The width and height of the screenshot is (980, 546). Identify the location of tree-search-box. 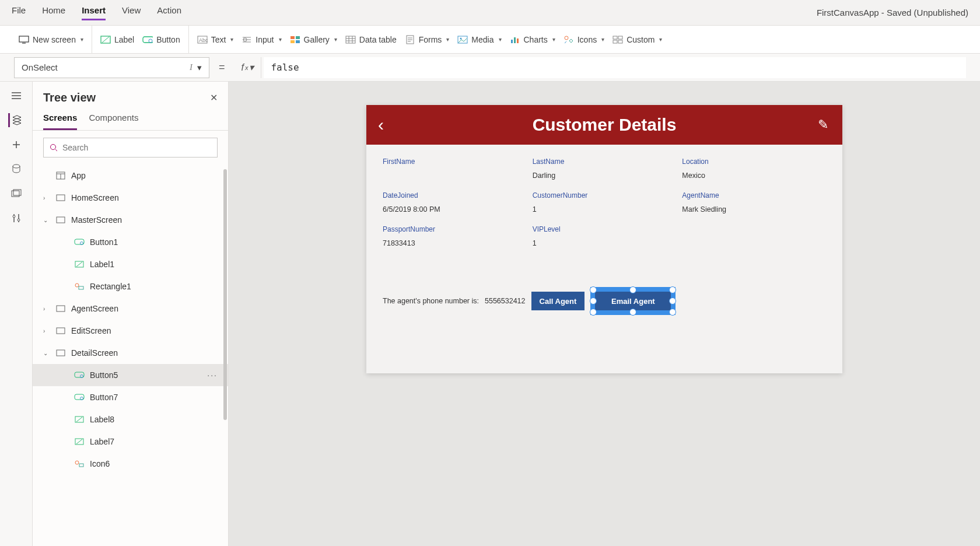
(131, 148).